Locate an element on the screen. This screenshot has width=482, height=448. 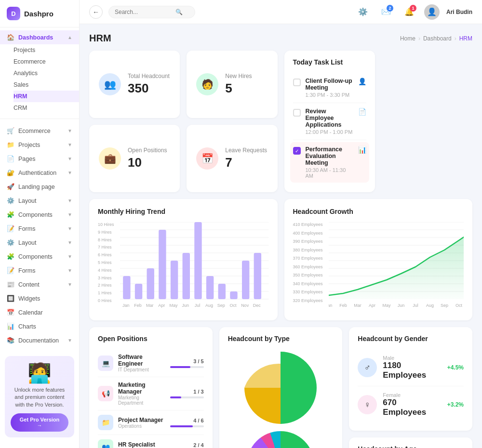
sidebar-item-analytics-sub: Analytics is located at coordinates (46, 73).